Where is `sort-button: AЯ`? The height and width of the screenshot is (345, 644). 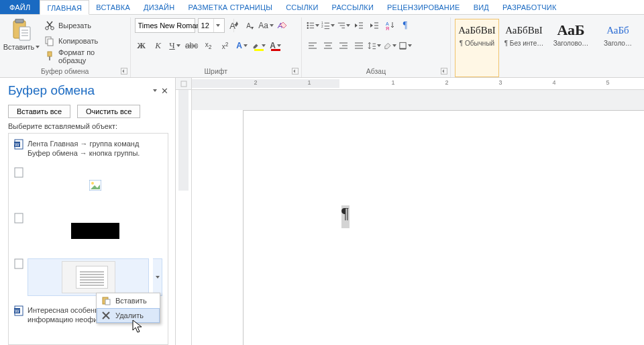 sort-button: AЯ is located at coordinates (390, 26).